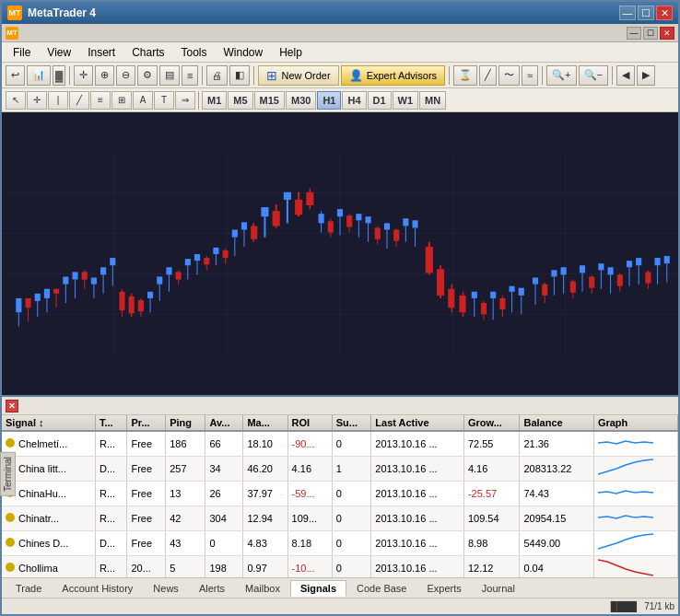 The image size is (680, 616). What do you see at coordinates (557, 519) in the screenshot?
I see `cell-10: 20954.15` at bounding box center [557, 519].